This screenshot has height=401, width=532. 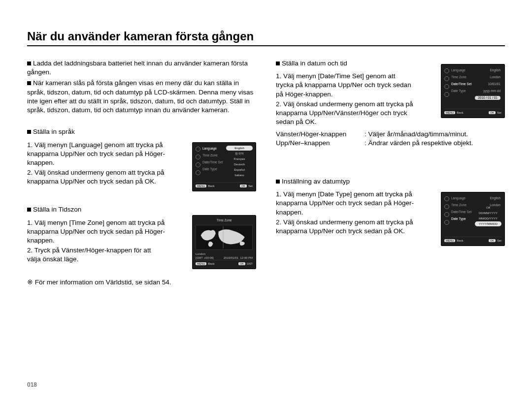 What do you see at coordinates (390, 143) in the screenshot?
I see `dt-kv-2: Upp/Ner–knappen : Ändrar värden på respe…` at bounding box center [390, 143].